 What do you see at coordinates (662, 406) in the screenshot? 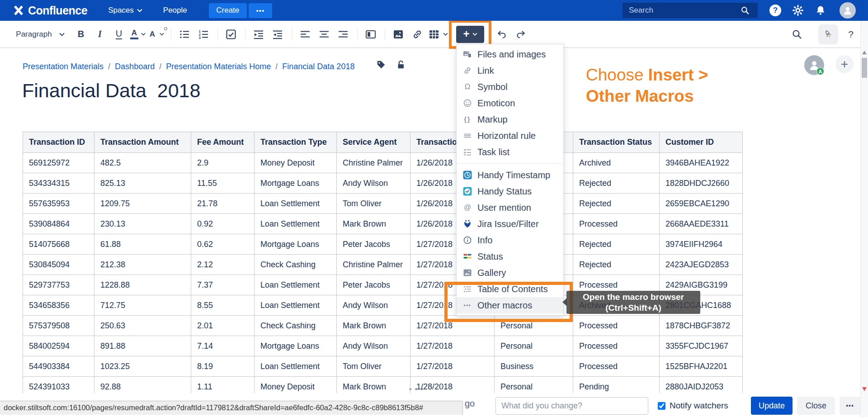
I see `notify-watchers-checkbox` at bounding box center [662, 406].